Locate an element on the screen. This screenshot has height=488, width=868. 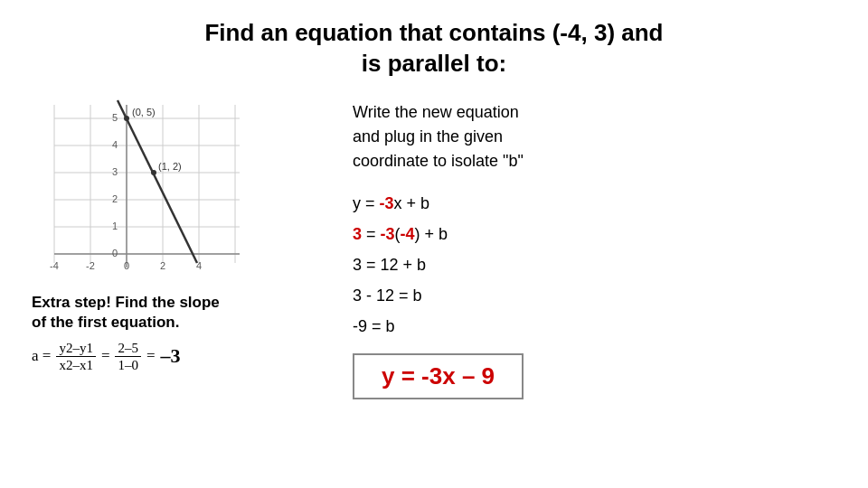
svg-text: (1, 2) is located at coordinates (170, 166).